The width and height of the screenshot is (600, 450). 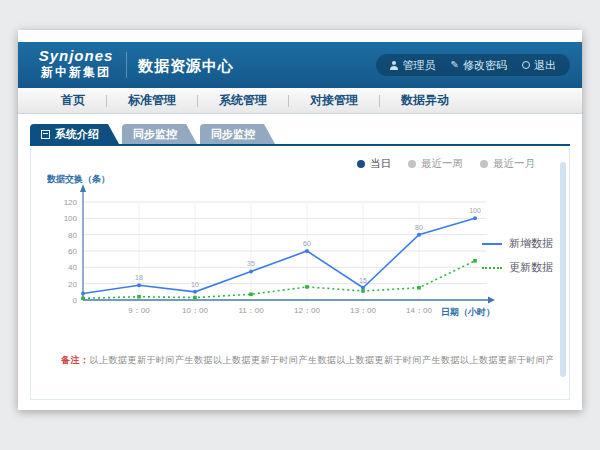 I want to click on page-title: 数据资源中心, so click(x=186, y=66).